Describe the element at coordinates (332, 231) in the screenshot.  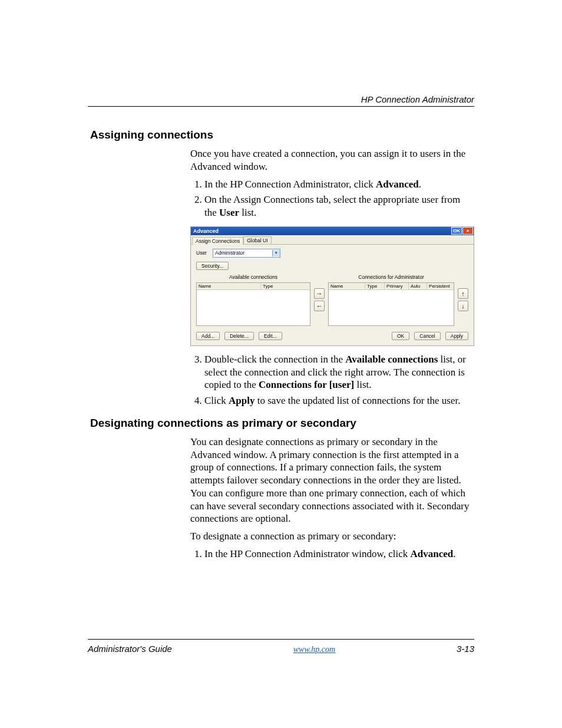
I see `dialog-titlebar: Advanced OK ×` at that location.